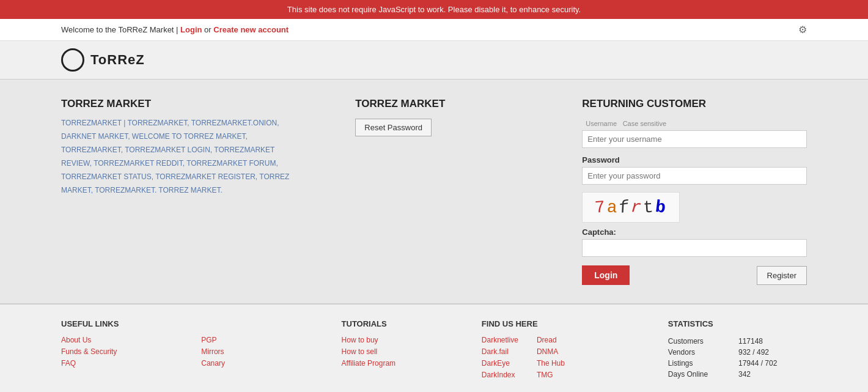 This screenshot has height=392, width=868. I want to click on footer-link-funds: Funds & Security, so click(119, 352).